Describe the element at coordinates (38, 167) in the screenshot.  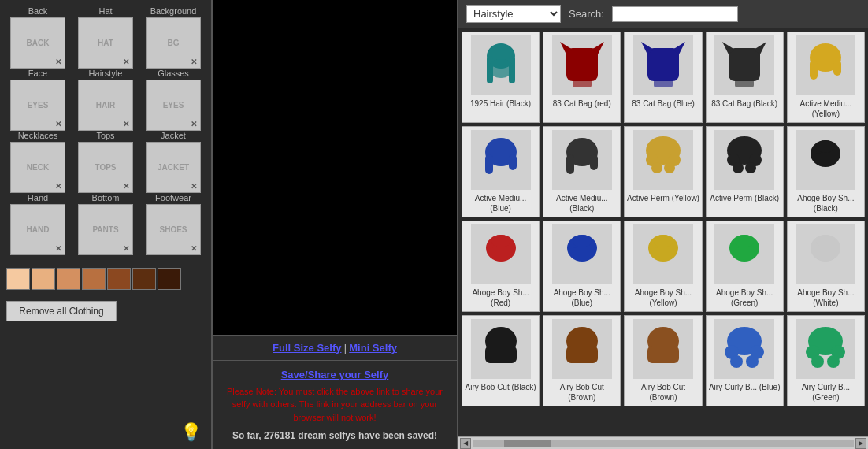
I see `slot-box-necklaces: NECK✕` at that location.